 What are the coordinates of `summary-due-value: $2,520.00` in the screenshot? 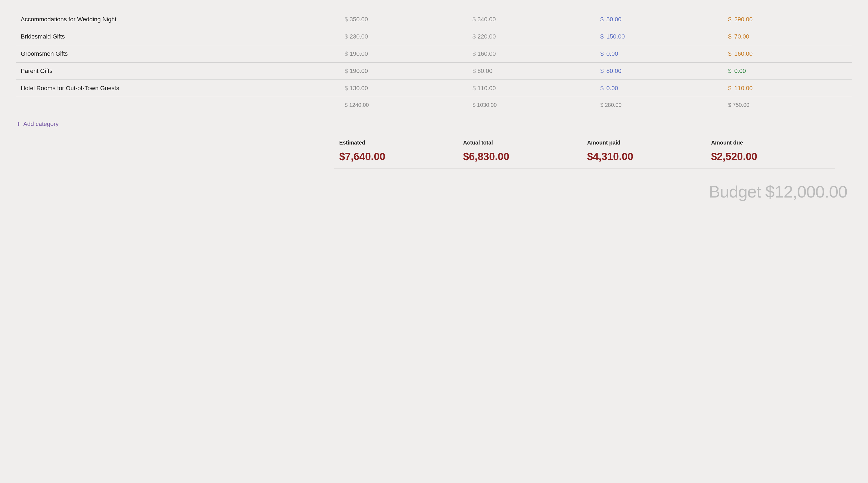 It's located at (769, 157).